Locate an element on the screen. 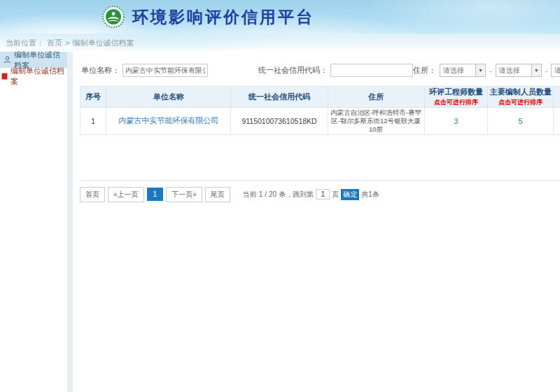 The height and width of the screenshot is (392, 560). unit-name-label: 单位名称： is located at coordinates (101, 70).